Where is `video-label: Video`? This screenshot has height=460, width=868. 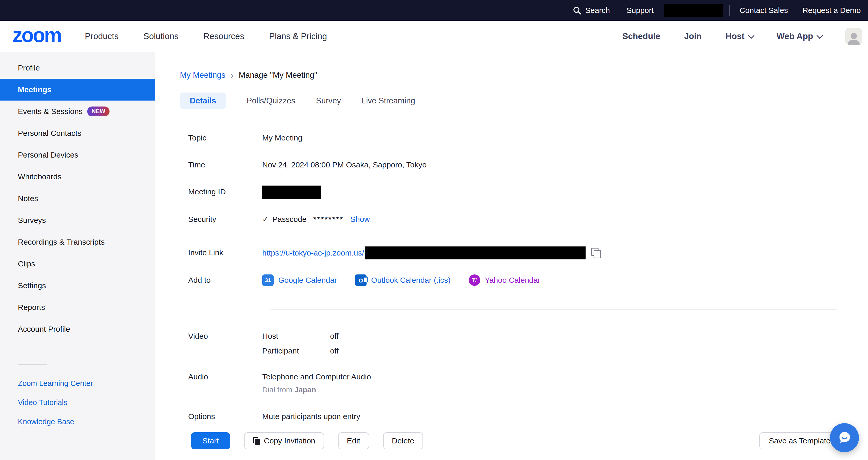 video-label: Video is located at coordinates (221, 336).